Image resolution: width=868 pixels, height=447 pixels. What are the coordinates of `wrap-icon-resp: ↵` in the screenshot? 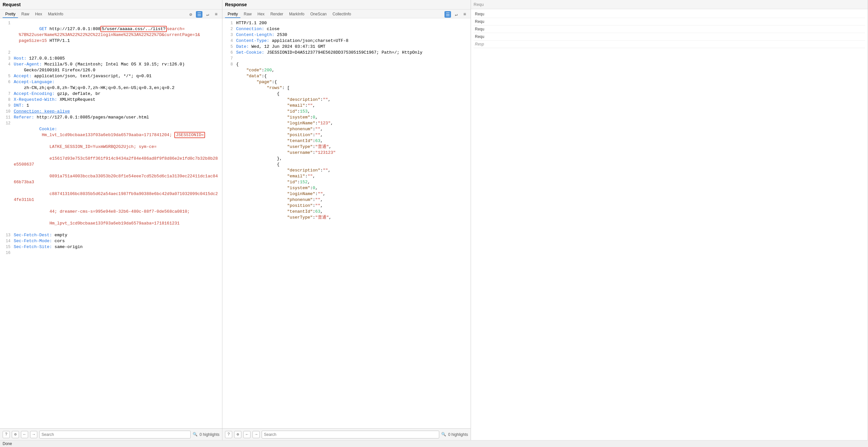 It's located at (456, 14).